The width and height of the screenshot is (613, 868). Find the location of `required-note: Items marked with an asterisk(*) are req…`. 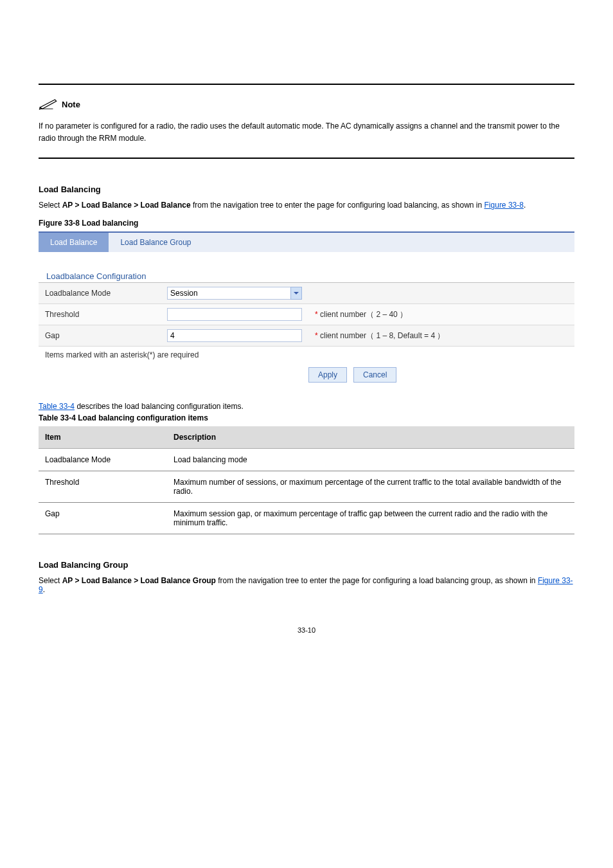

required-note: Items marked with an asterisk(*) are req… is located at coordinates (310, 355).